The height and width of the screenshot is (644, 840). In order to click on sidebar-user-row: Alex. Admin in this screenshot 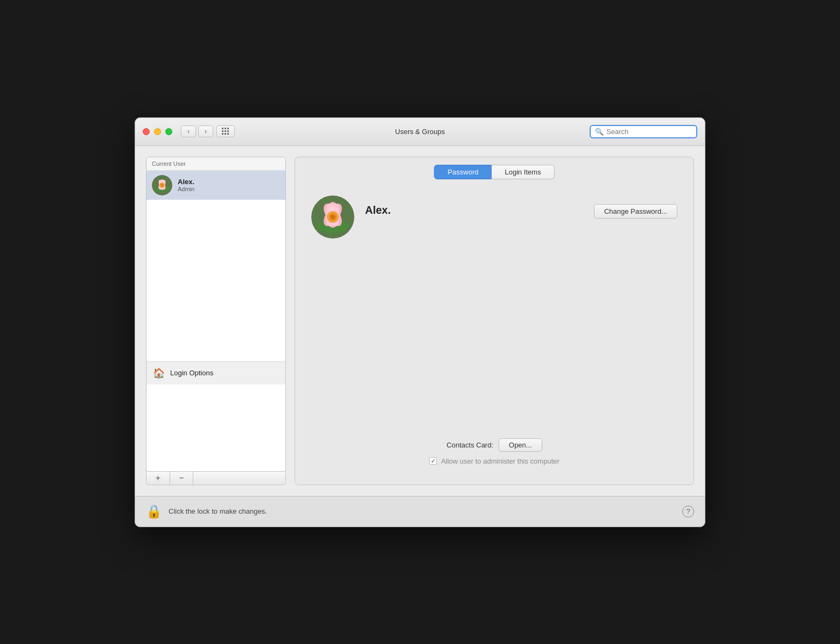, I will do `click(216, 185)`.